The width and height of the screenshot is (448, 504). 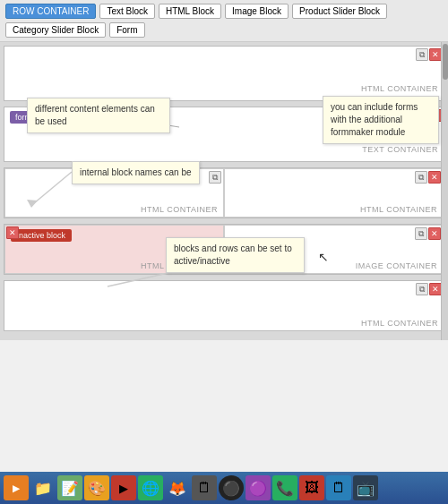 What do you see at coordinates (312, 488) in the screenshot?
I see `taskbar-icon-11: 🖼` at bounding box center [312, 488].